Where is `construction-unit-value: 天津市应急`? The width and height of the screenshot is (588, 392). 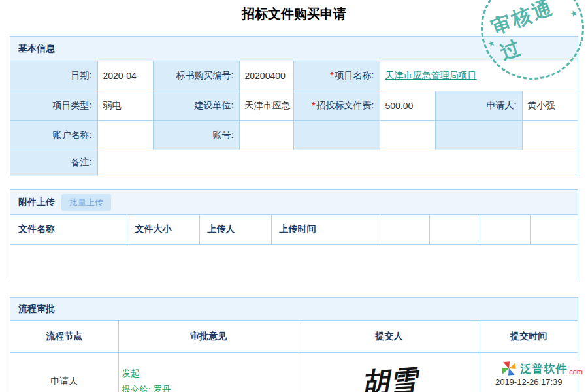
construction-unit-value: 天津市应急 is located at coordinates (267, 106).